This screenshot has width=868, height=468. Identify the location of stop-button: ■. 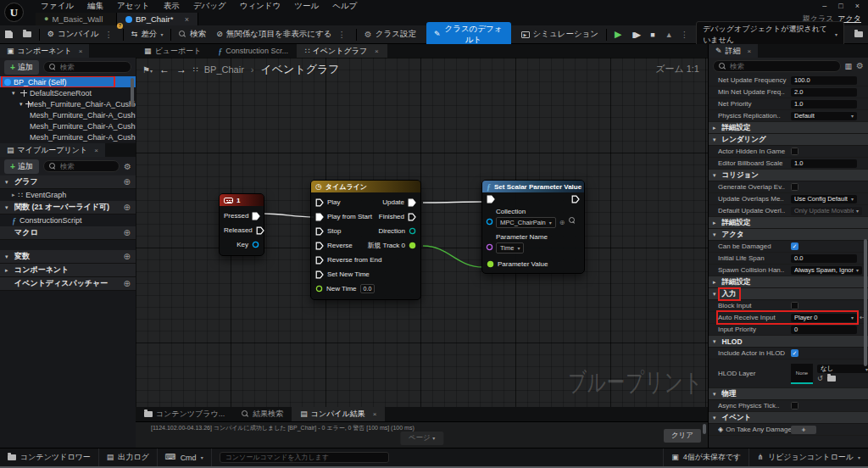
(653, 34).